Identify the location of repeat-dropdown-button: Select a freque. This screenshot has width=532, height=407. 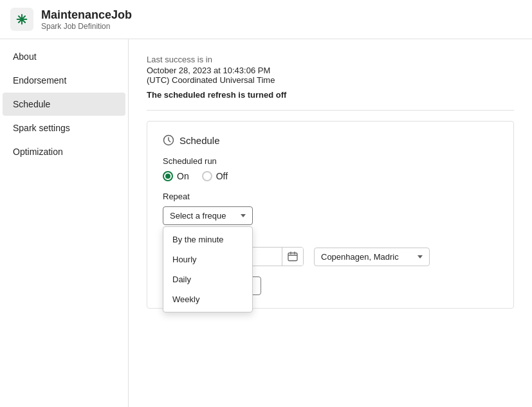
(208, 216).